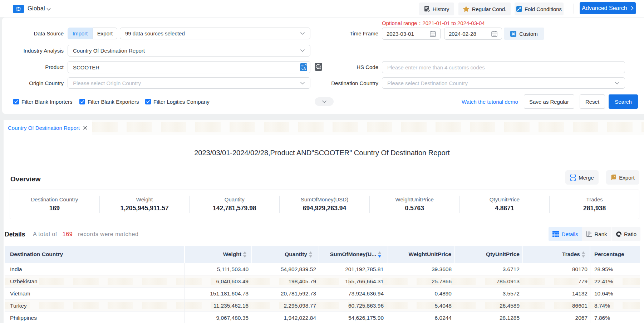  I want to click on svg-text: A, so click(305, 69).